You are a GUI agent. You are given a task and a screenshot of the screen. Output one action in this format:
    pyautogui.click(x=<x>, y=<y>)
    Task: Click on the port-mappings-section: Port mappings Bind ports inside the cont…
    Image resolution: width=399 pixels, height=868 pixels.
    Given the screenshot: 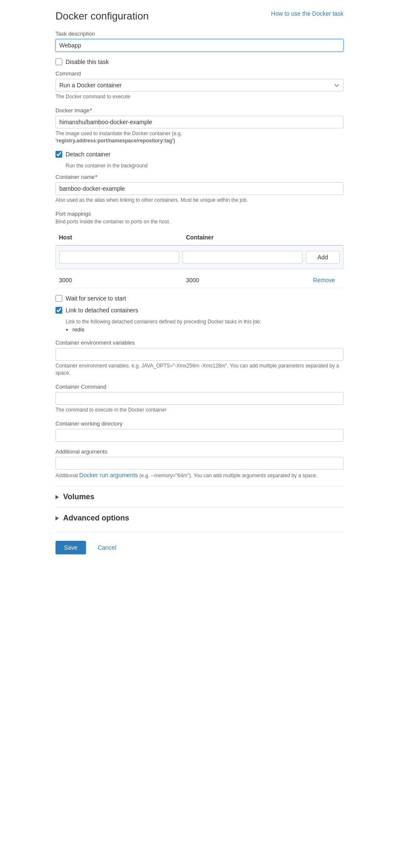 What is the action you would take?
    pyautogui.click(x=200, y=249)
    